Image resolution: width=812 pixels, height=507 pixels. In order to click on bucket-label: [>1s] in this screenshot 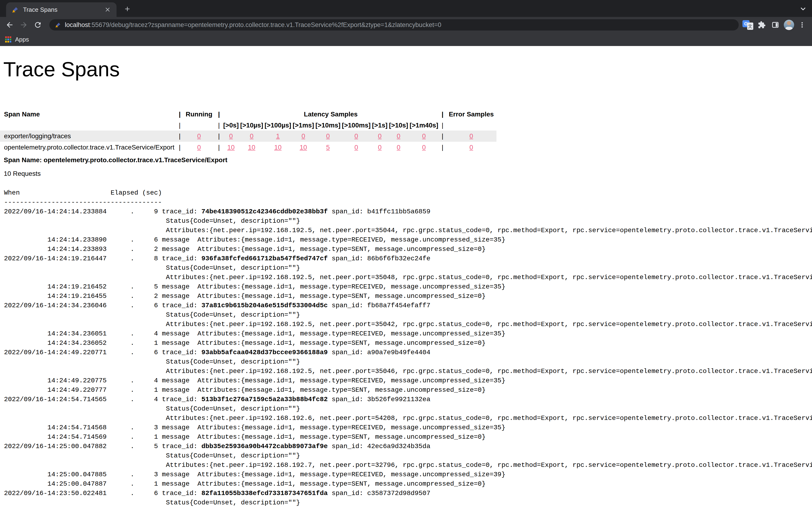, I will do `click(380, 125)`.